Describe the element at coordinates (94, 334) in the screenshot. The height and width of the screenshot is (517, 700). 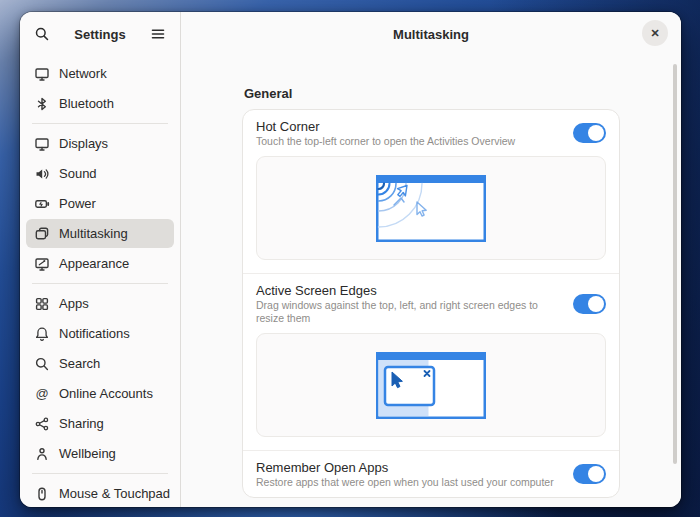
I see `sidebar-item-label: Notifications` at that location.